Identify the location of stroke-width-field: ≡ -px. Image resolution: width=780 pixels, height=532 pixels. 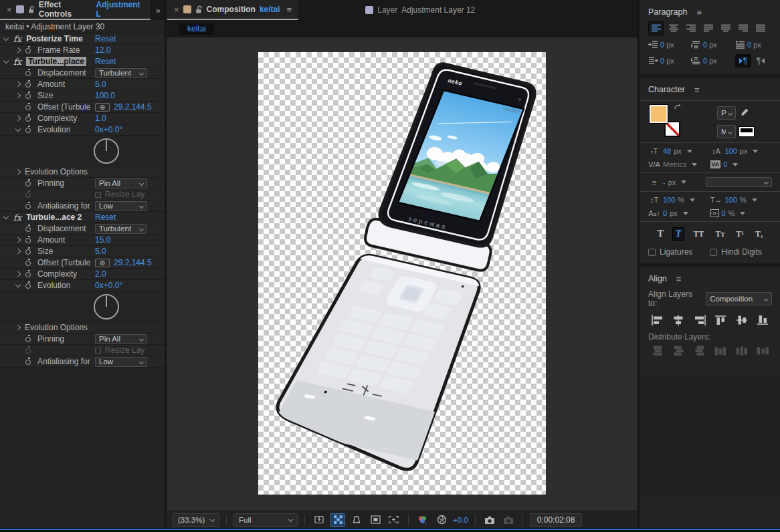
(677, 182).